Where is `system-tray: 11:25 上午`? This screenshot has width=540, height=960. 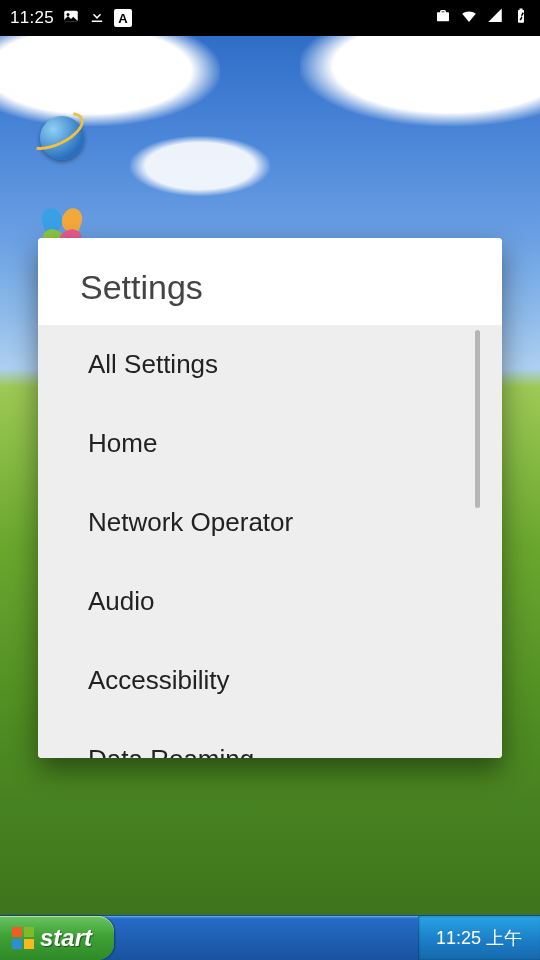
system-tray: 11:25 上午 is located at coordinates (479, 938).